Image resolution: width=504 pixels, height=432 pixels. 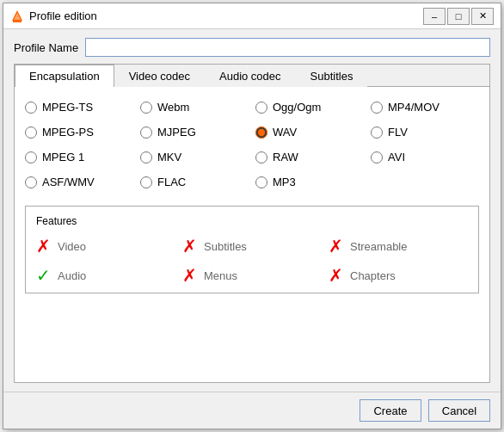 What do you see at coordinates (335, 246) in the screenshot?
I see `streamable-cross-icon: ✗` at bounding box center [335, 246].